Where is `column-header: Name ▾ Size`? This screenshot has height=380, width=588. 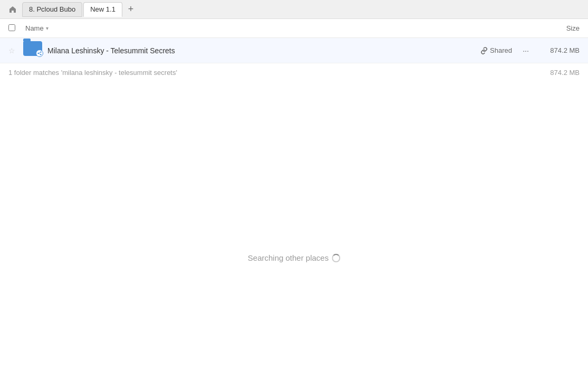
column-header: Name ▾ Size is located at coordinates (294, 28).